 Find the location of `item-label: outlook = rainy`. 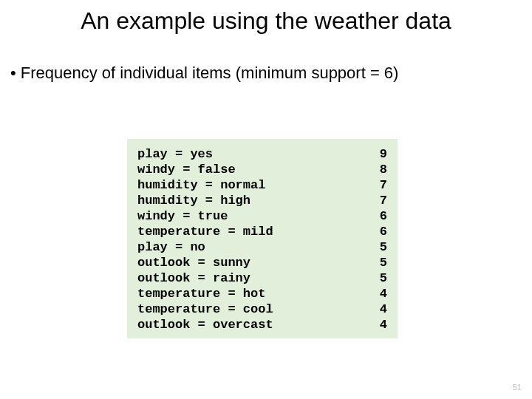

item-label: outlook = rainy is located at coordinates (194, 278).